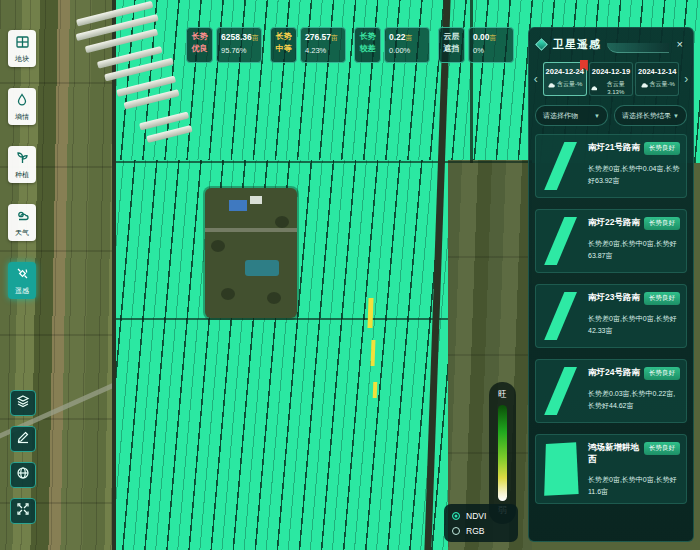 The height and width of the screenshot is (550, 700). Describe the element at coordinates (650, 116) in the screenshot. I see `growth-result-select: 请选择长势结果 ▼` at that location.